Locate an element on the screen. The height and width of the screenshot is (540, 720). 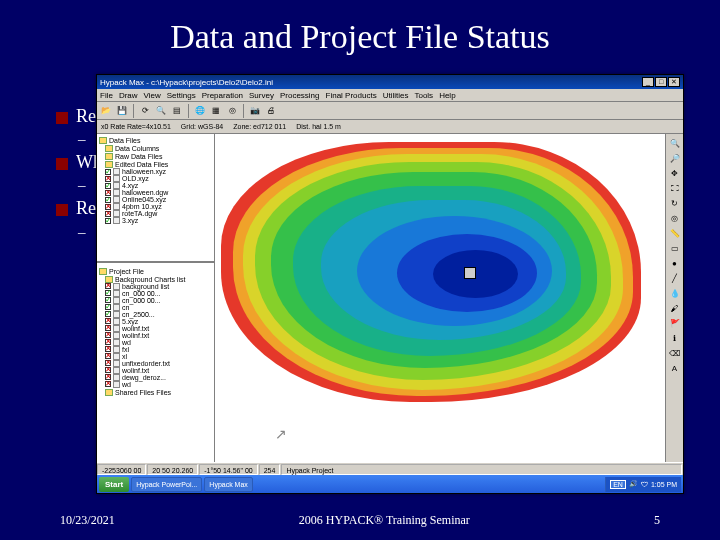
tree-root-data: Data Files is located at coordinates (156, 140).